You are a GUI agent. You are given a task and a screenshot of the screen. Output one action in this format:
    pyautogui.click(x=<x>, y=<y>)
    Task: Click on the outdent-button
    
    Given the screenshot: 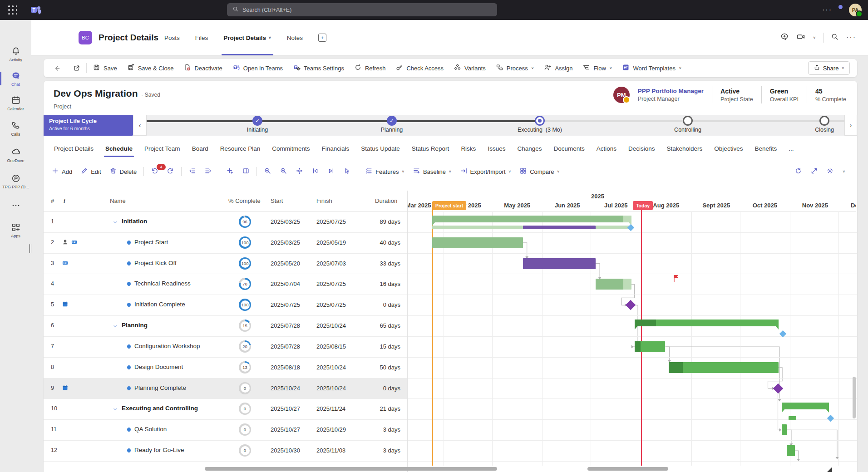 What is the action you would take?
    pyautogui.click(x=192, y=172)
    